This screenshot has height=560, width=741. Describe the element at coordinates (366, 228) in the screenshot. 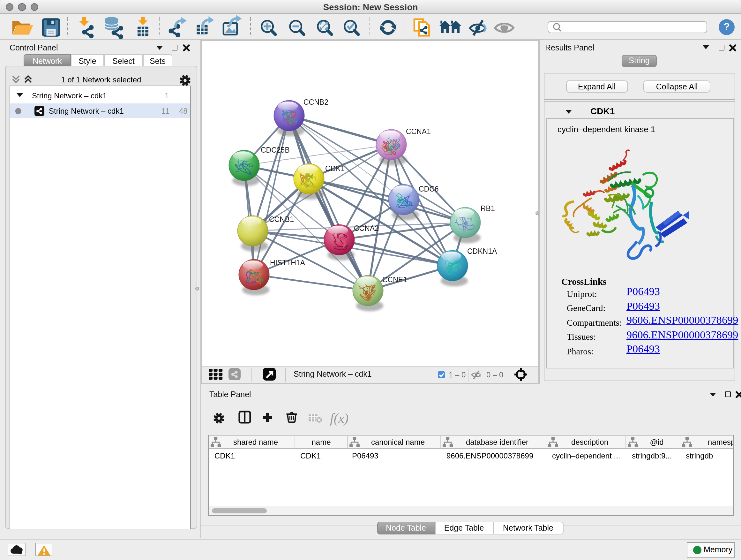

I see `svg-text: CCNA2` at that location.